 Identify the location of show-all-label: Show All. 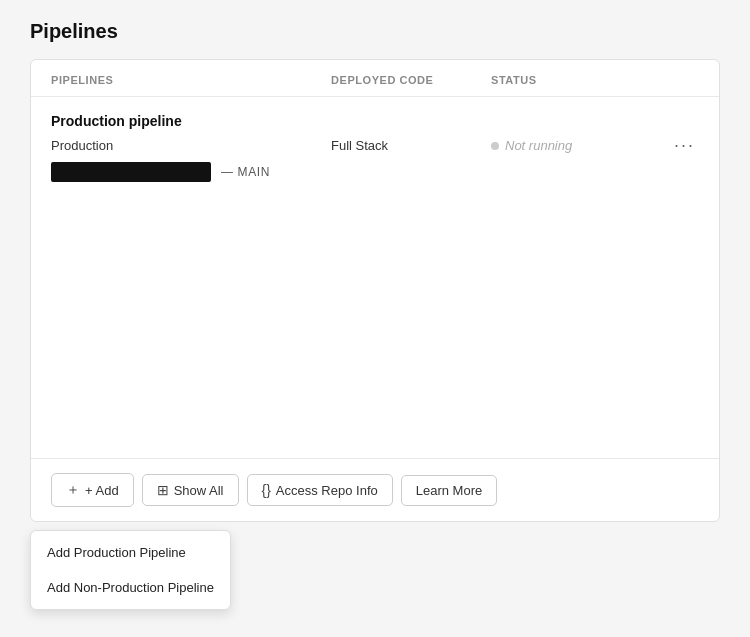
(199, 490).